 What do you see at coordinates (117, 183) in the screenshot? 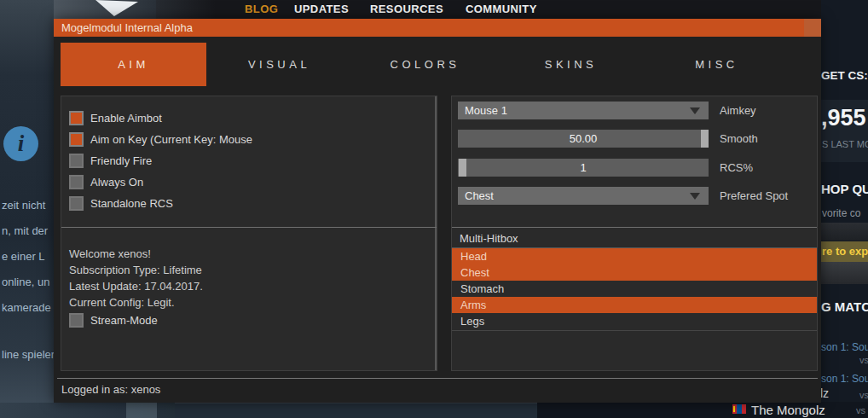
I see `checkbox-label: Always On` at bounding box center [117, 183].